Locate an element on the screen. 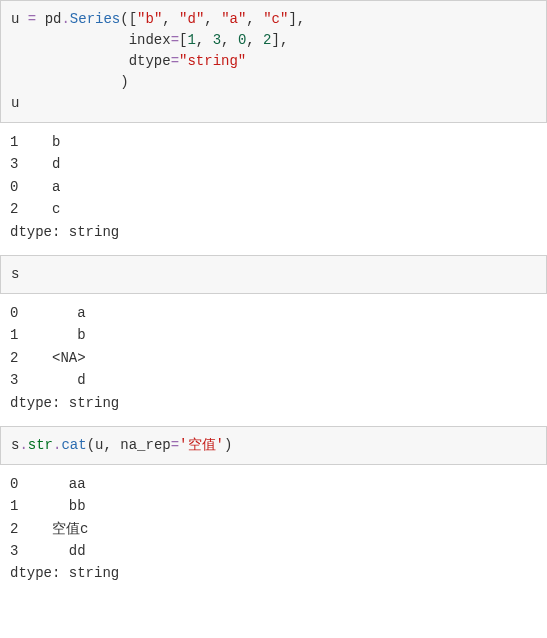 This screenshot has width=547, height=638. token-num: 1 is located at coordinates (191, 40).